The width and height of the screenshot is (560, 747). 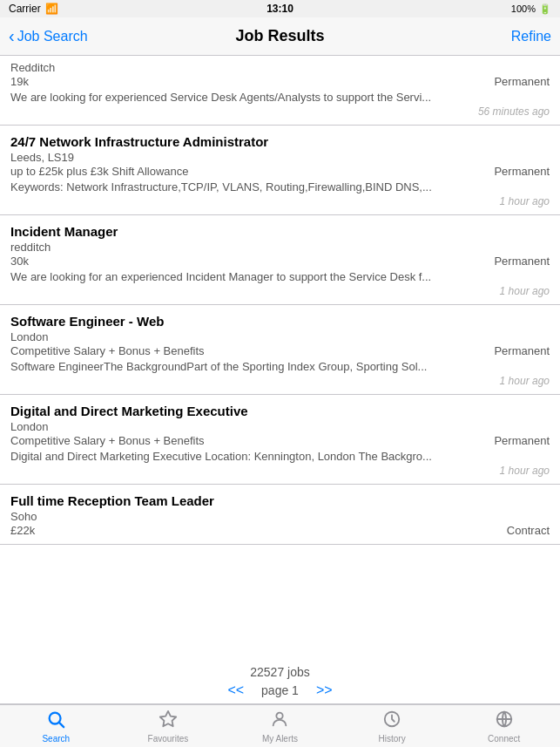 What do you see at coordinates (280, 690) in the screenshot?
I see `pagination-current-page: page 1` at bounding box center [280, 690].